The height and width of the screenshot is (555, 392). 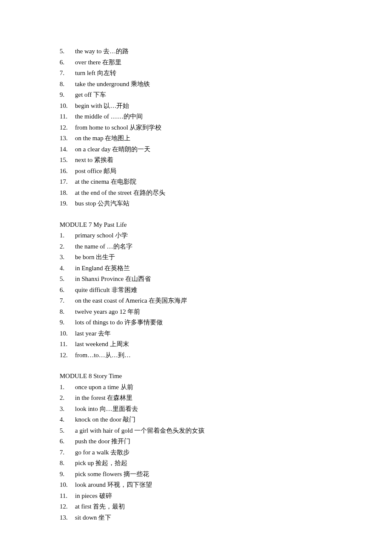 What do you see at coordinates (67, 182) in the screenshot?
I see `item-number: 17.` at bounding box center [67, 182].